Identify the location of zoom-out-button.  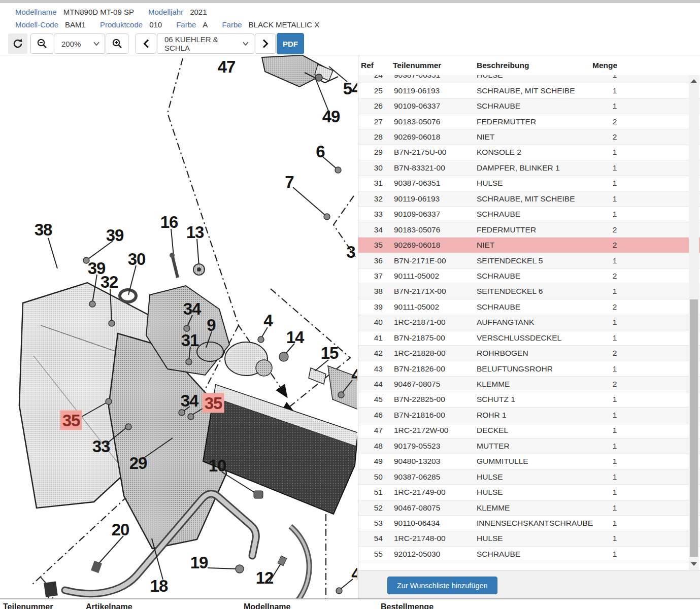
(42, 44).